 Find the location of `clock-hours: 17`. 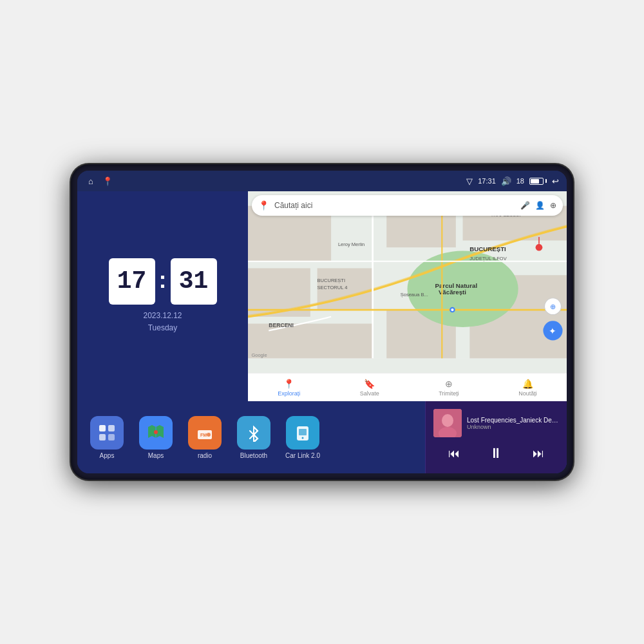

clock-hours: 17 is located at coordinates (132, 281).